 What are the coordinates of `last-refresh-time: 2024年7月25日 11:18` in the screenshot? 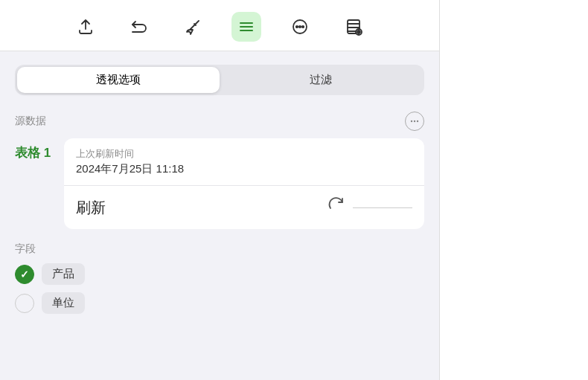 It's located at (244, 170).